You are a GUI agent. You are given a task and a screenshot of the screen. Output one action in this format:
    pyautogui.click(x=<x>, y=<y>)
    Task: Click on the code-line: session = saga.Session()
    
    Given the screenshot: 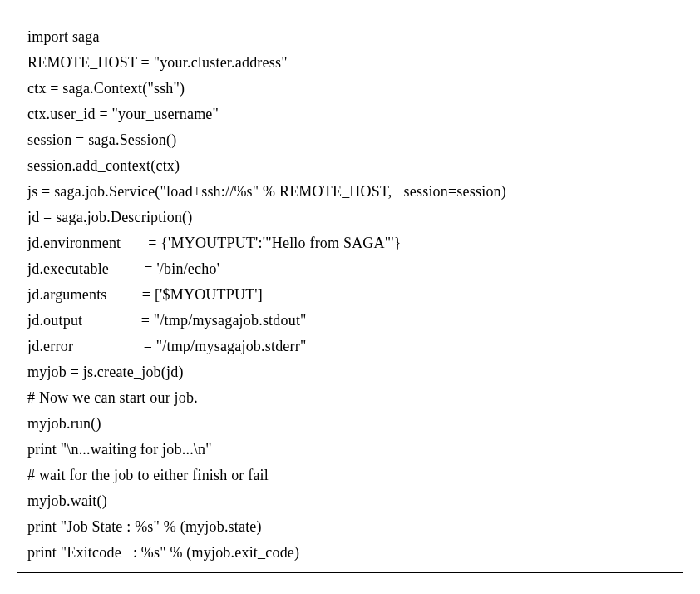 What is the action you would take?
    pyautogui.click(x=350, y=140)
    